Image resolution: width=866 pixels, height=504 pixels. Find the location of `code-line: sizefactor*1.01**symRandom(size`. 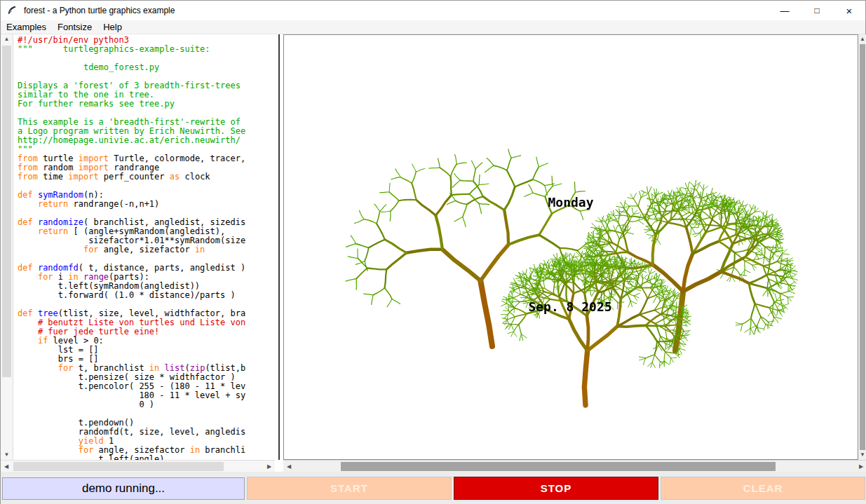

code-line: sizefactor*1.01**symRandom(size is located at coordinates (146, 241).